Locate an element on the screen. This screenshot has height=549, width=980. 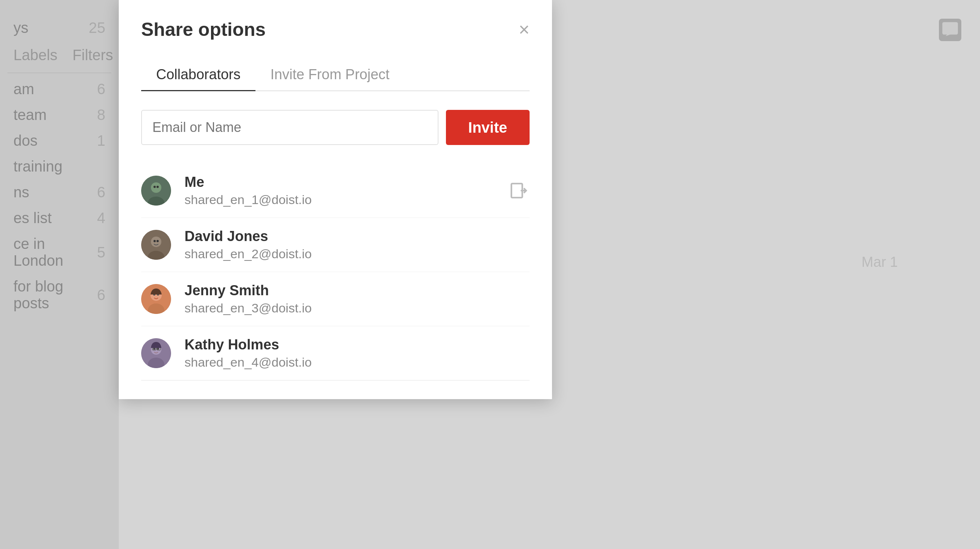
sidebar-blog-count: 6 is located at coordinates (101, 295).